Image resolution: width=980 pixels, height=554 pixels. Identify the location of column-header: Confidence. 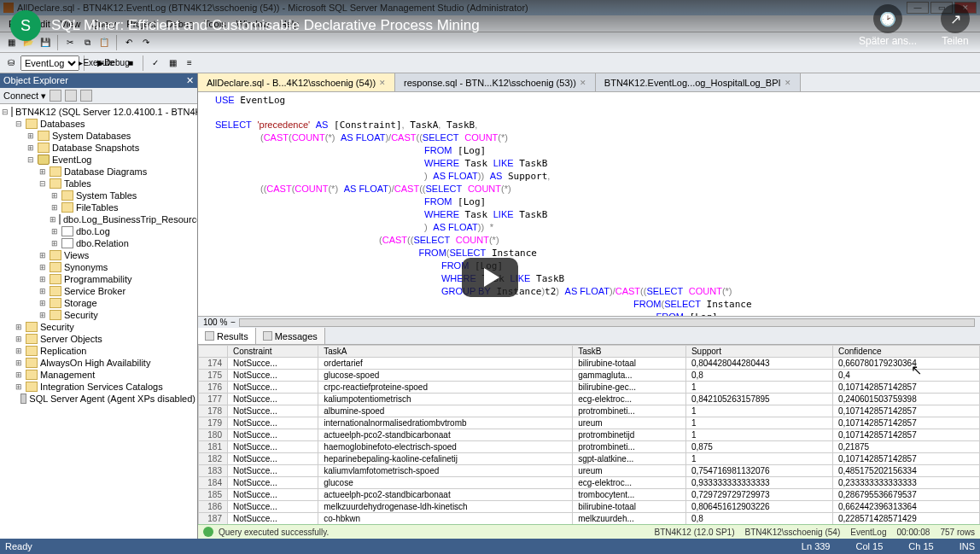
(906, 352).